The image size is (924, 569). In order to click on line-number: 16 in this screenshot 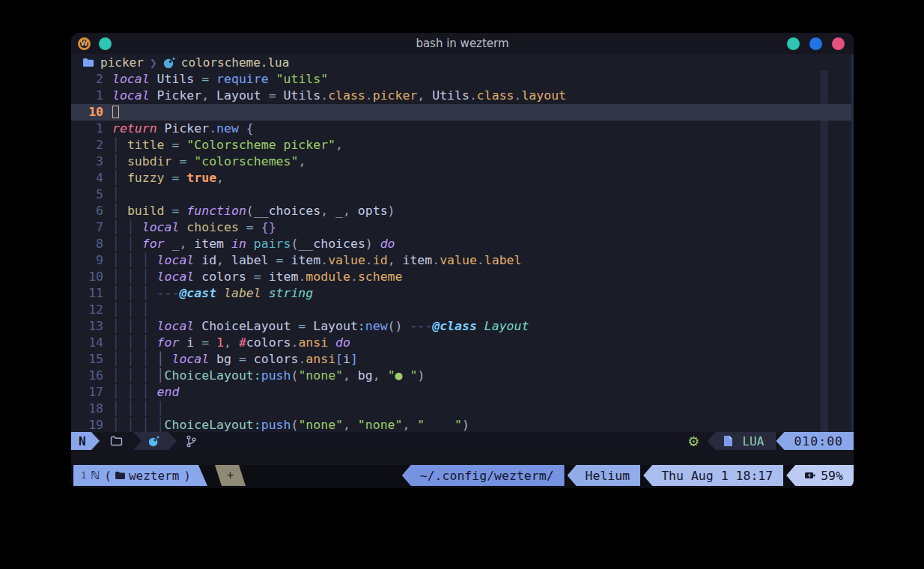, I will do `click(87, 376)`.